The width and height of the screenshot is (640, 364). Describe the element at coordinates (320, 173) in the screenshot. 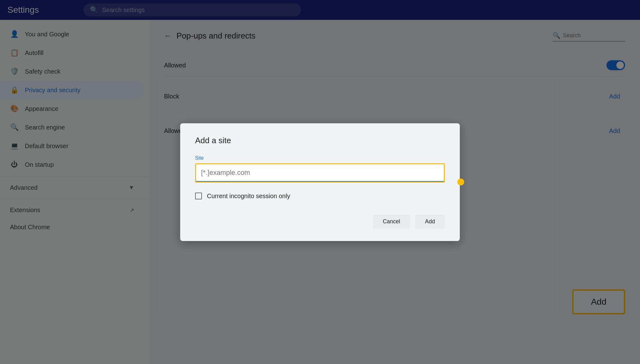

I see `dialog-input-wrapper` at that location.